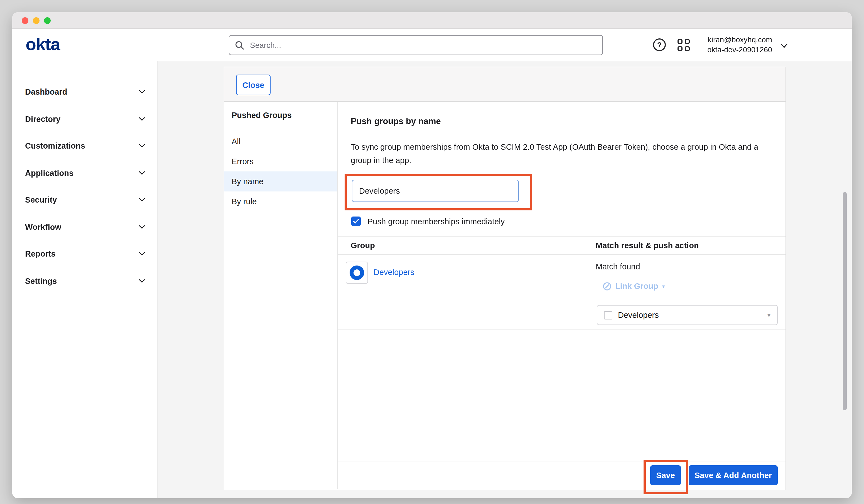 This screenshot has width=864, height=504. What do you see at coordinates (43, 119) in the screenshot?
I see `sidebar-item-label: Directory` at bounding box center [43, 119].